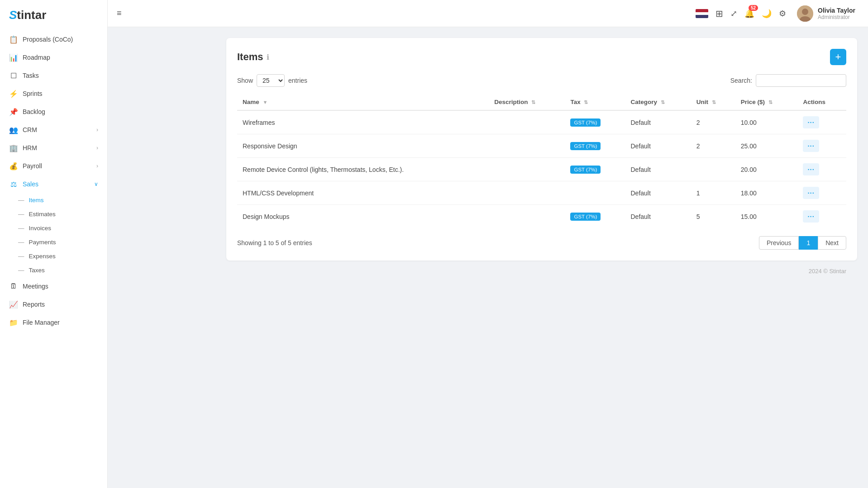 This screenshot has height=488, width=868. What do you see at coordinates (53, 214) in the screenshot?
I see `sidebar-item-estimates: — Estimates` at bounding box center [53, 214].